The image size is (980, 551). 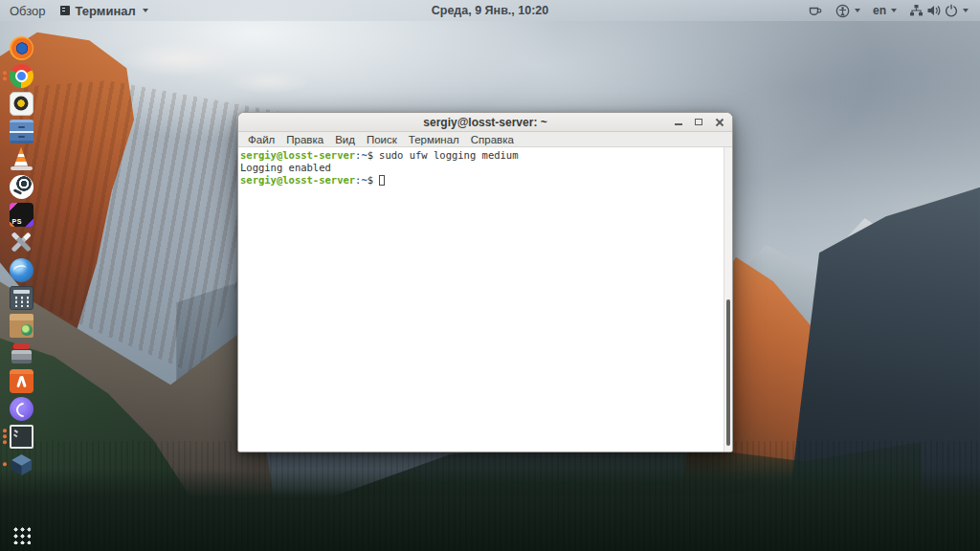 I want to click on terminal-app-icon, so click(x=21, y=436).